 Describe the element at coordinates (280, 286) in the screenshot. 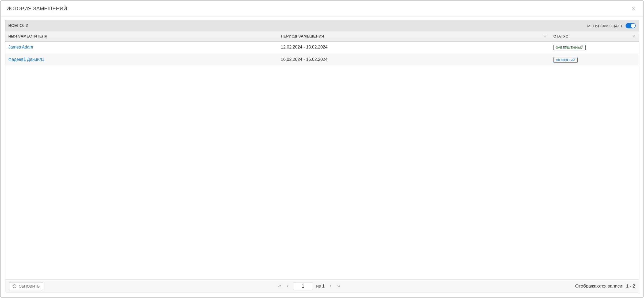

I see `chevron-double-left-icon` at that location.